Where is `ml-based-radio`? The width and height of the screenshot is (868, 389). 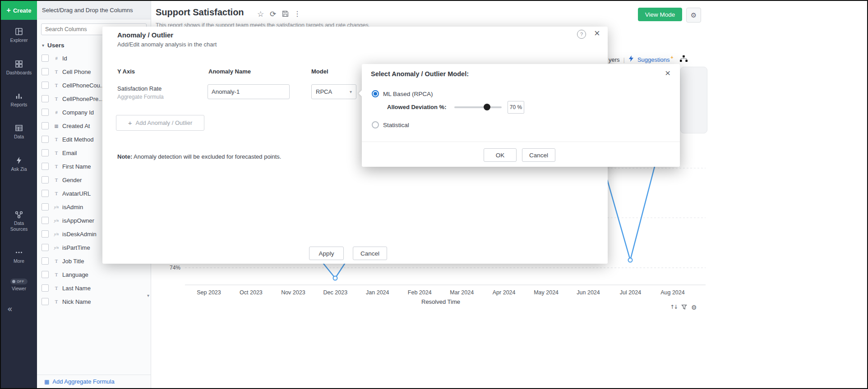
ml-based-radio is located at coordinates (375, 94).